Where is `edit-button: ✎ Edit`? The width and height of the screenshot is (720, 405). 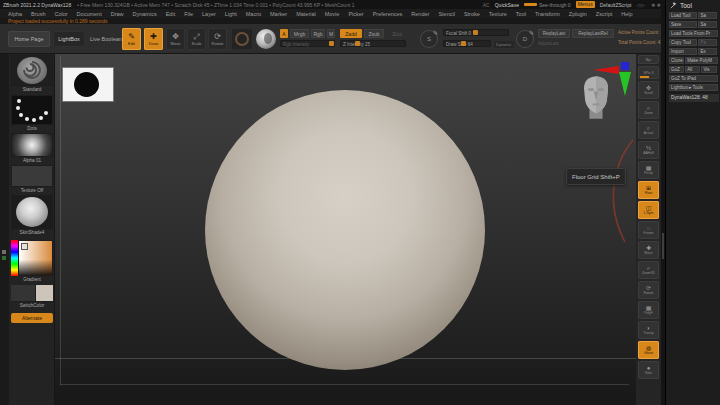
edit-button: ✎ Edit is located at coordinates (132, 39).